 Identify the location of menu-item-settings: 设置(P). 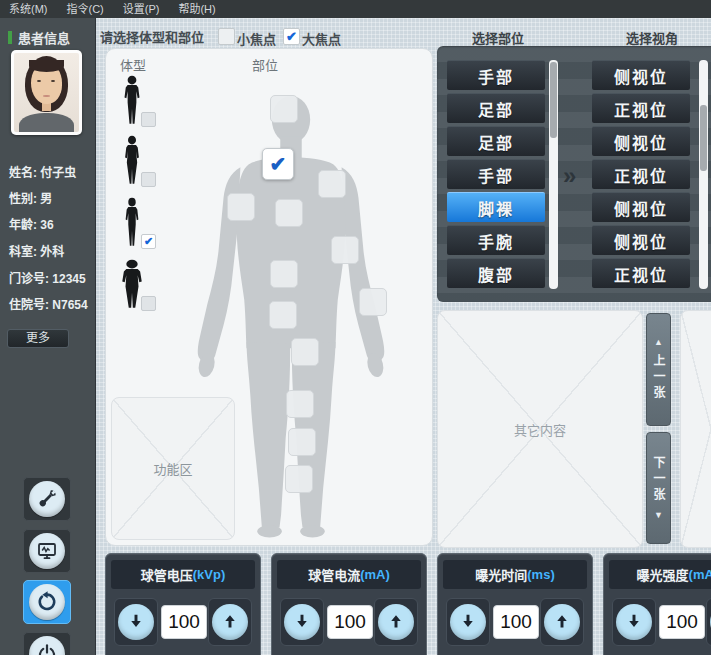
(142, 9).